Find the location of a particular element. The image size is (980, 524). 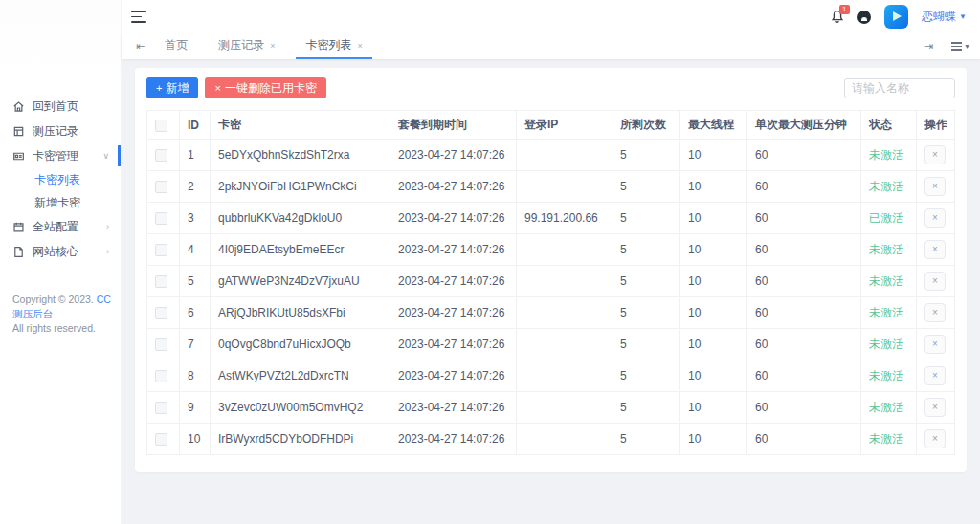

cell-id: 7 is located at coordinates (195, 344).